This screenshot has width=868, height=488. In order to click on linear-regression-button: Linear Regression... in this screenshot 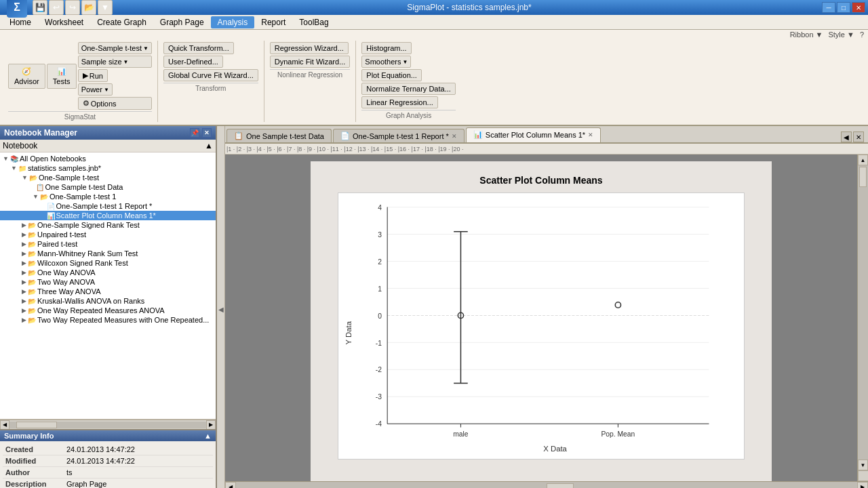, I will do `click(399, 102)`.